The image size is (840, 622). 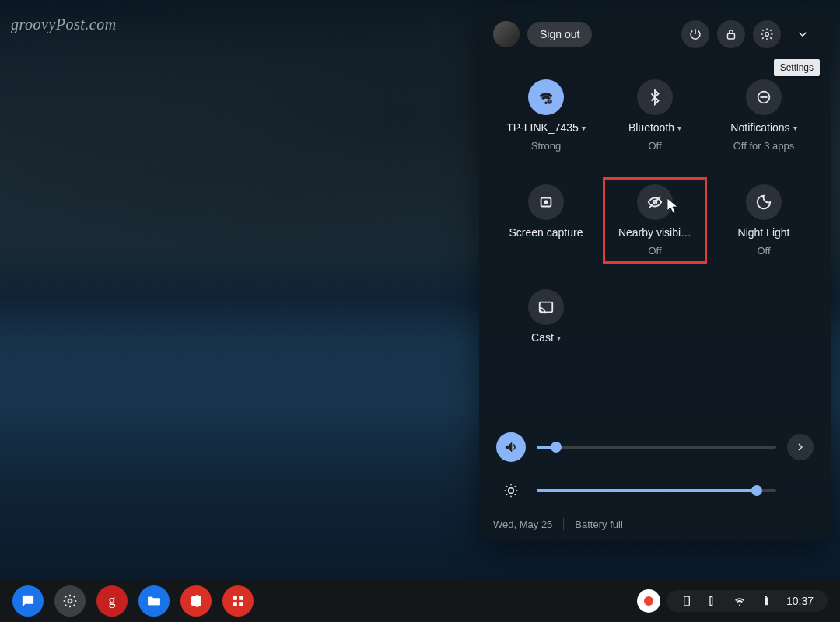 I want to click on avatar-icon, so click(x=649, y=601).